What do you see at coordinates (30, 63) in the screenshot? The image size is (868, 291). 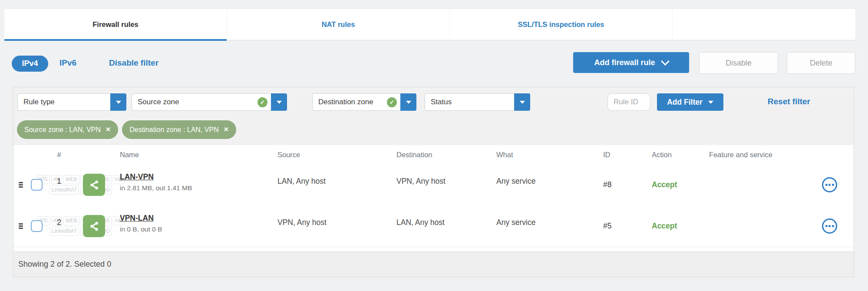 I see `ipv4-toggle: IPv4` at bounding box center [30, 63].